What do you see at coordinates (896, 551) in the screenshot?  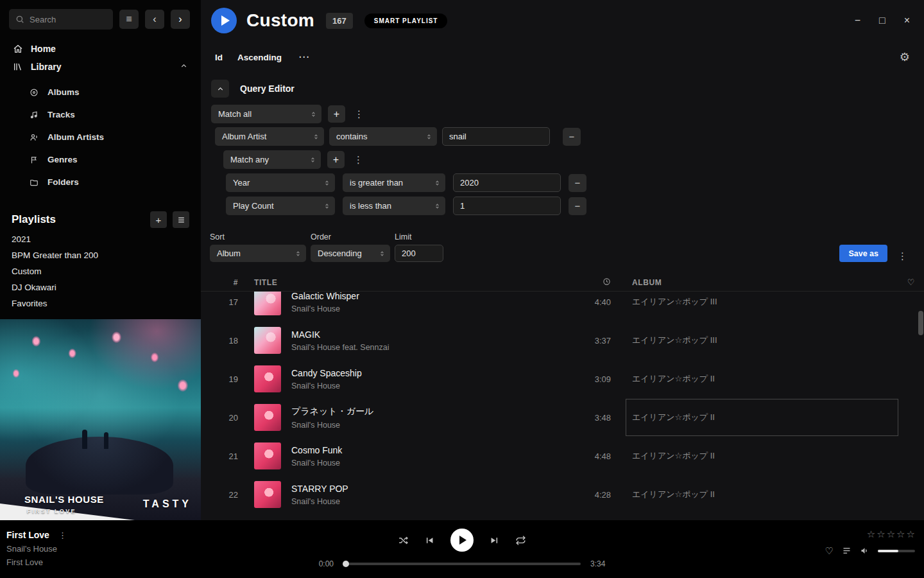 I see `volume-slider` at bounding box center [896, 551].